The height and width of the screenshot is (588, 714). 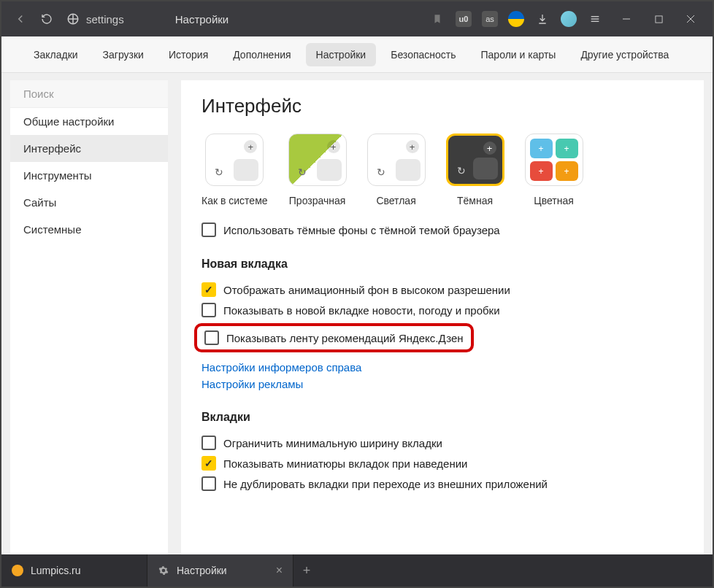 I want to click on newtab-option-news: Показывать в новой вкладке новости, пого…, so click(x=442, y=310).